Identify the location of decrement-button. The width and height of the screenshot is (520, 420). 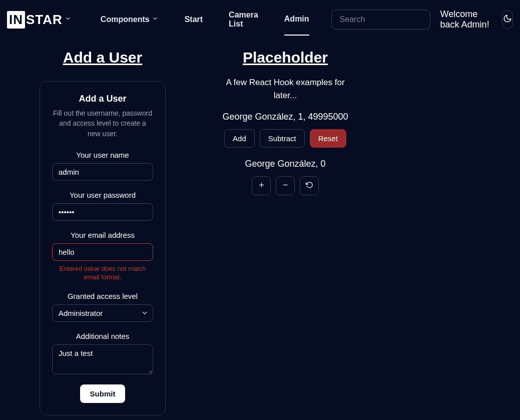
(285, 186).